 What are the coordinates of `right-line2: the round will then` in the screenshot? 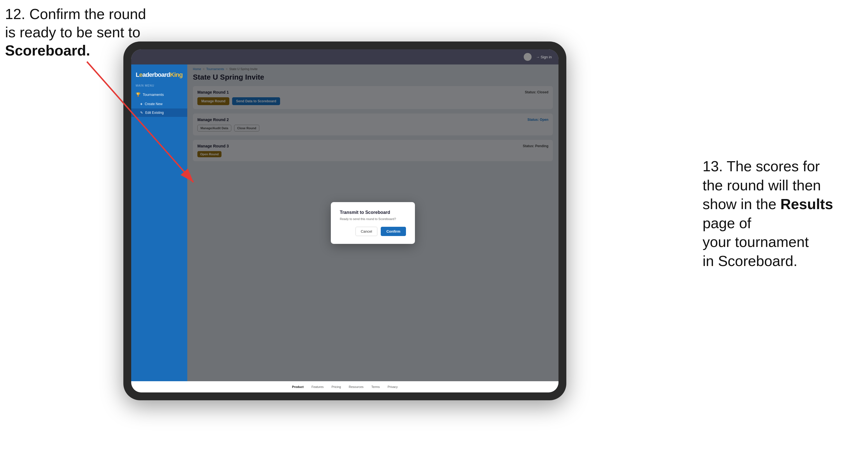 It's located at (762, 185).